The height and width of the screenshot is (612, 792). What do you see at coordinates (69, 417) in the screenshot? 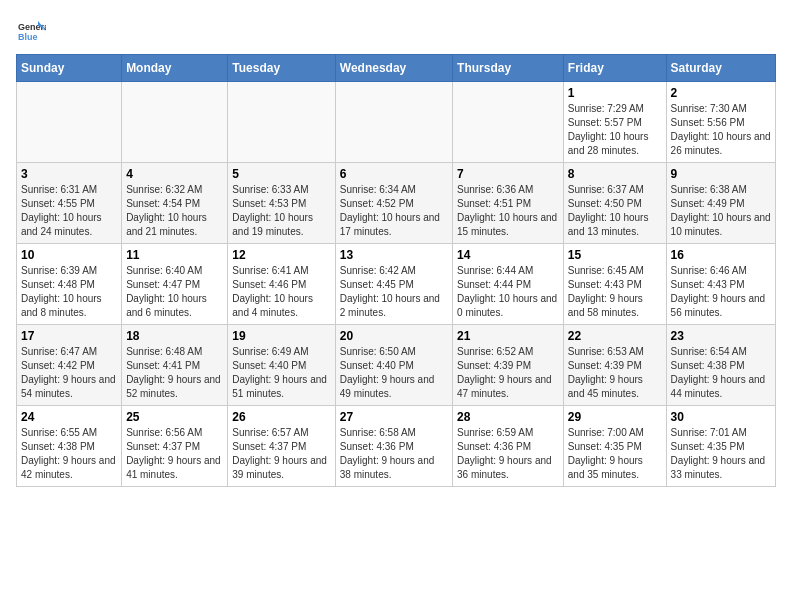
I see `day-number: 24` at bounding box center [69, 417].